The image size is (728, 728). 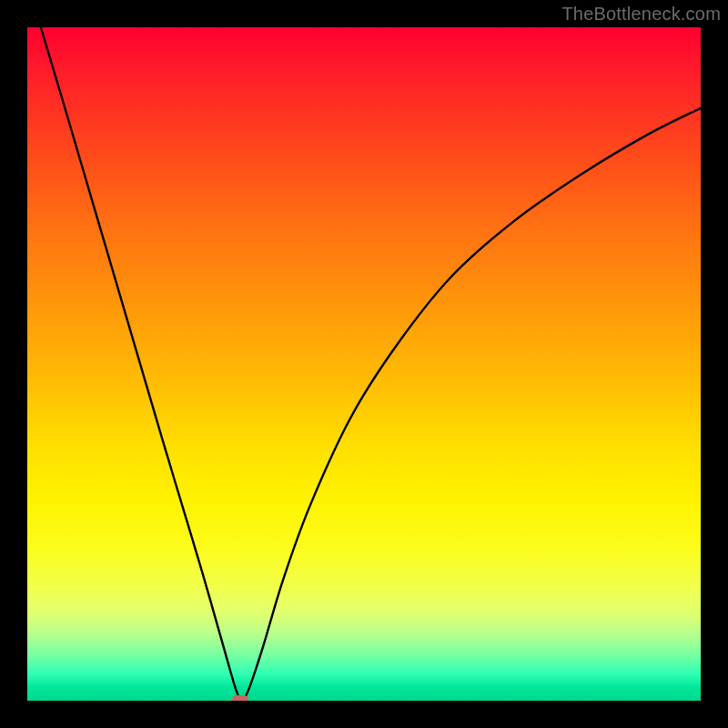 I want to click on watermark-text: TheBottleneck.com, so click(x=641, y=15).